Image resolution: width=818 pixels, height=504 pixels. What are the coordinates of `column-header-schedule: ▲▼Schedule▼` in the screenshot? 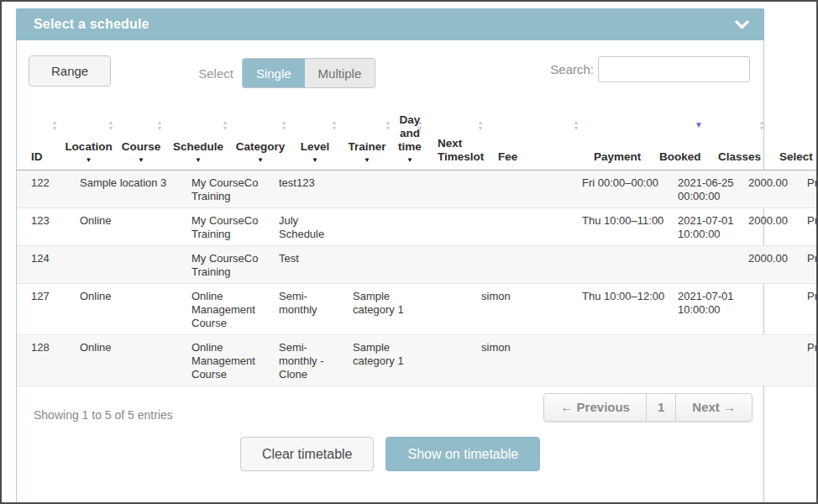 It's located at (198, 133).